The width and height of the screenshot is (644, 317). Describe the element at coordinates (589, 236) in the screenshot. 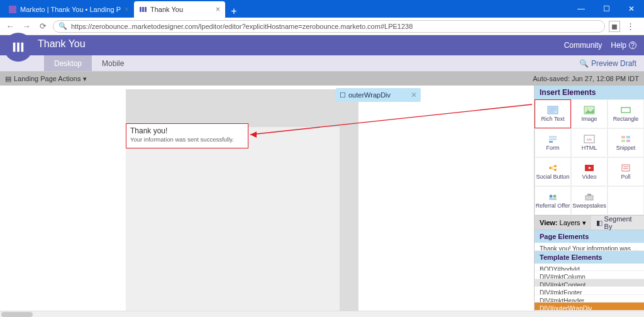

I see `page-elements-header: Page Elements` at that location.